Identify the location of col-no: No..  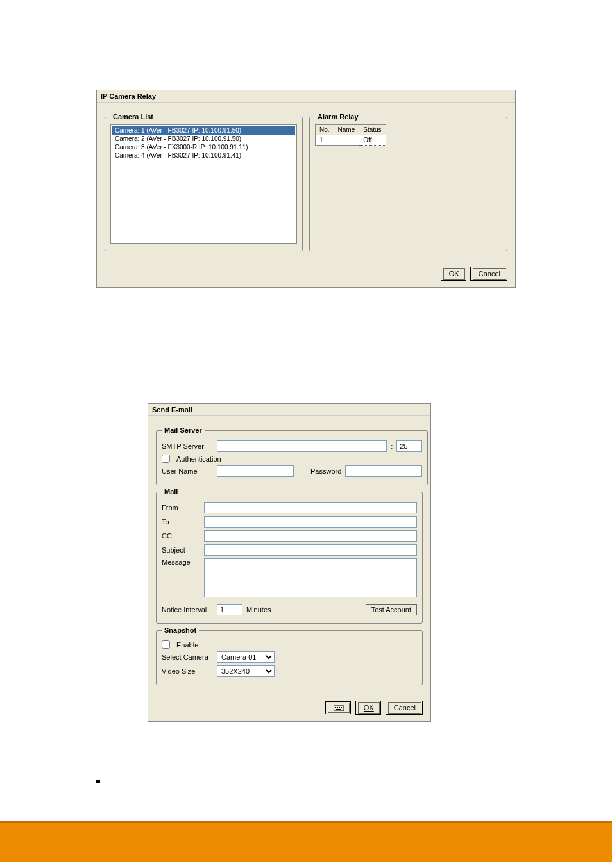
(325, 130).